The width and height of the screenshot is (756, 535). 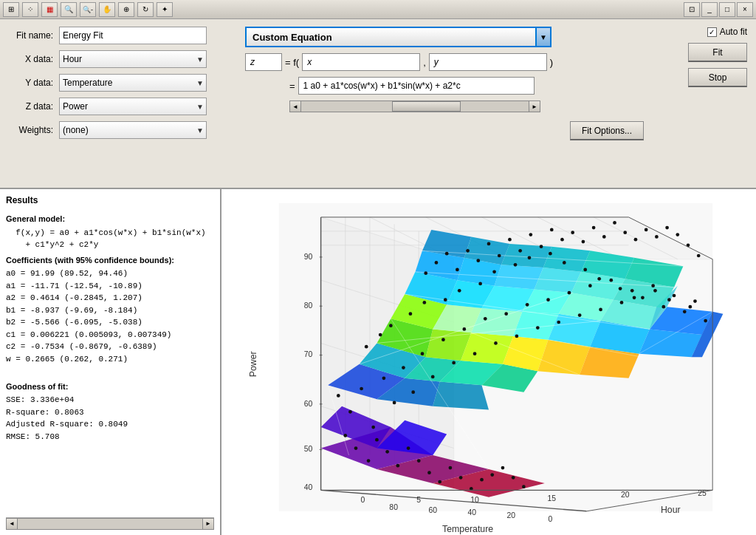 What do you see at coordinates (133, 35) in the screenshot?
I see `fit-name-input` at bounding box center [133, 35].